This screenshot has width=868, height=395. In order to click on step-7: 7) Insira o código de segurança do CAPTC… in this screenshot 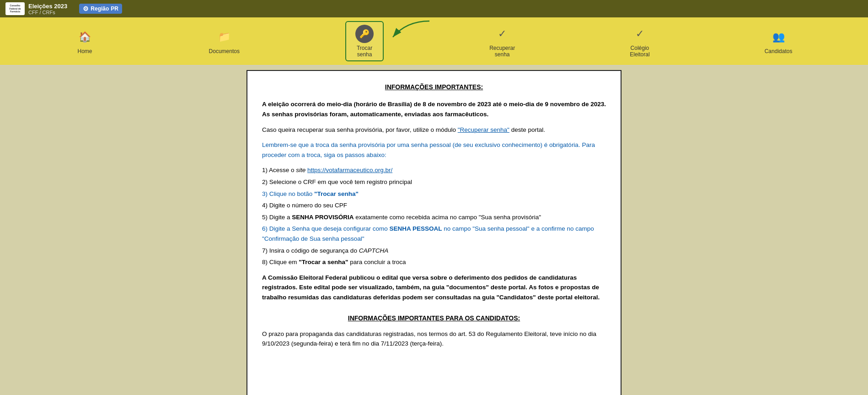, I will do `click(434, 251)`.